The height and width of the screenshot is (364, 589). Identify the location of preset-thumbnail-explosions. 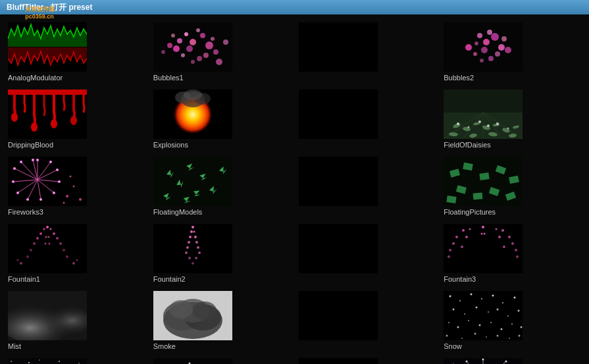
(193, 115).